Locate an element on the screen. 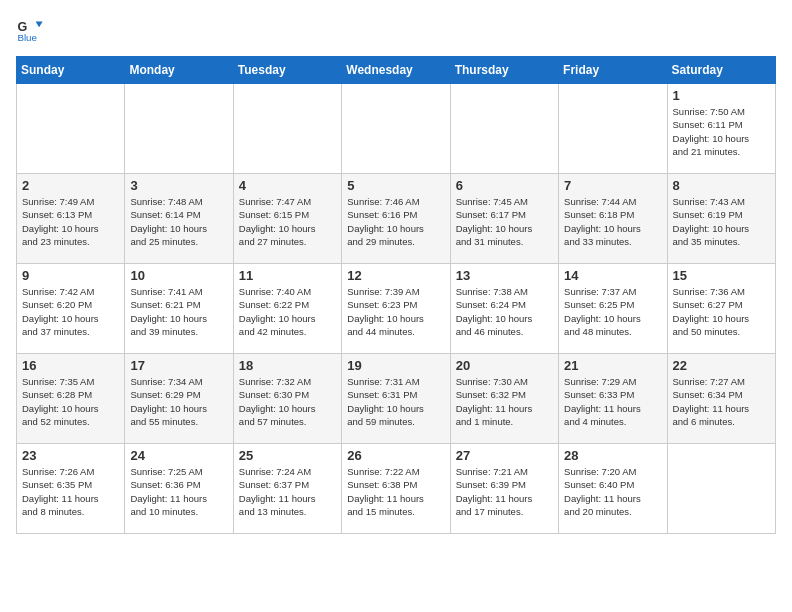 Image resolution: width=792 pixels, height=612 pixels. day-number: 10 is located at coordinates (178, 276).